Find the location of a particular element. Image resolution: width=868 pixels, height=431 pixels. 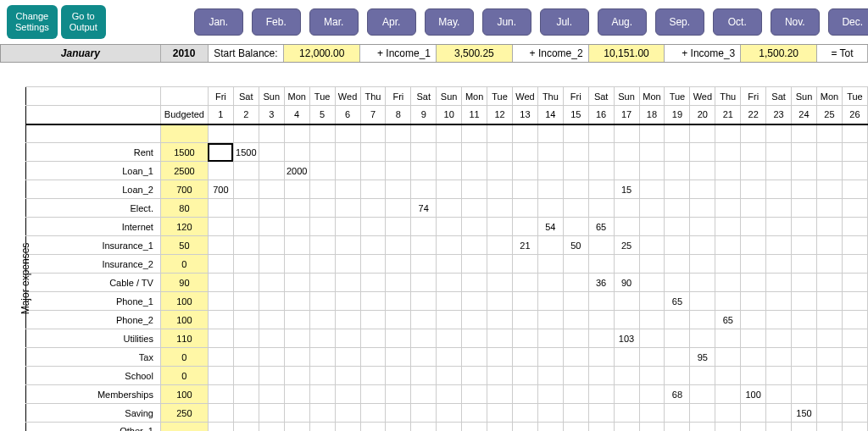

budget-cell: 100 is located at coordinates (184, 395).